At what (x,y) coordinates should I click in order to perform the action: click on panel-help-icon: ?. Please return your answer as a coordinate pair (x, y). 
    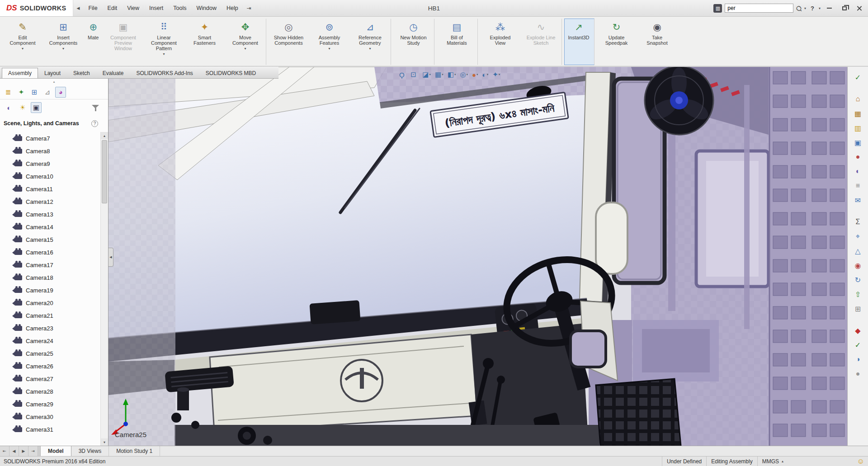
    Looking at the image, I should click on (95, 124).